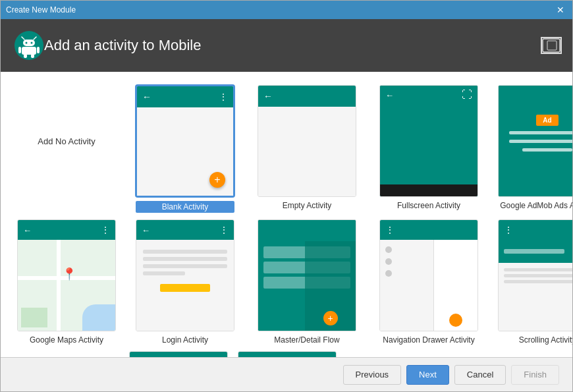  I want to click on empty-activity-thumb: ←, so click(307, 141).